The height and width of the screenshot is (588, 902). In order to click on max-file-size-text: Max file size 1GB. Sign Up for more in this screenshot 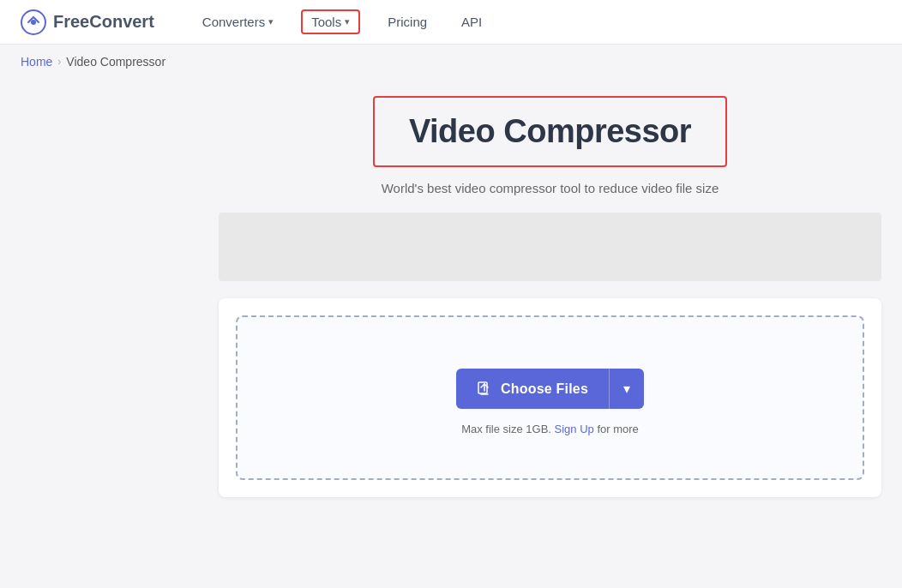, I will do `click(550, 429)`.